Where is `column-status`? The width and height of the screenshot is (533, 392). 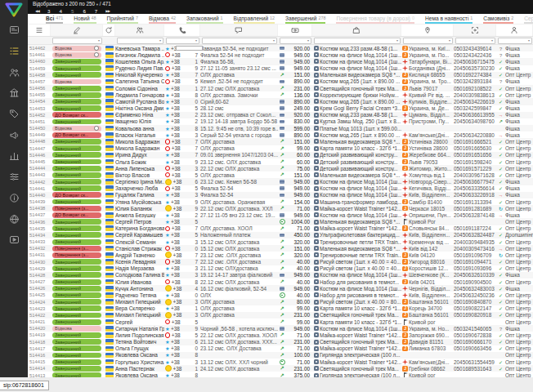
column-status is located at coordinates (77, 30).